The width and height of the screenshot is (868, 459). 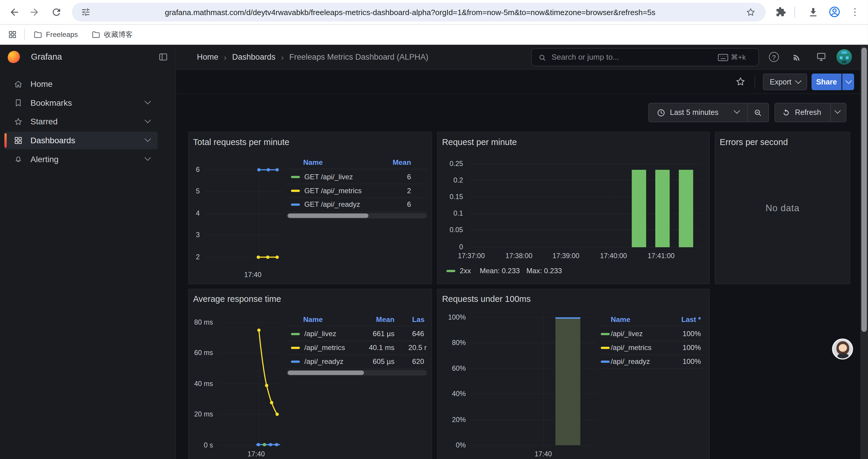 What do you see at coordinates (418, 334) in the screenshot?
I see `legend-last: 646` at bounding box center [418, 334].